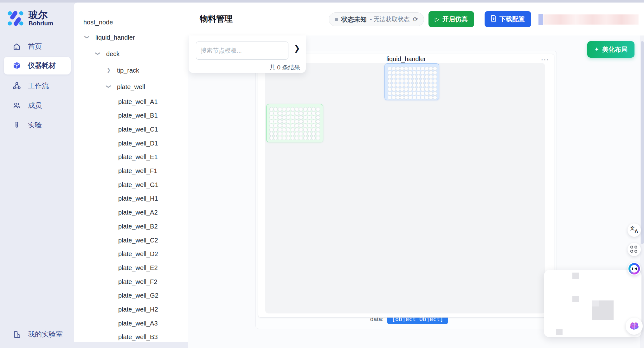  Describe the element at coordinates (297, 48) in the screenshot. I see `expand-chevron-icon: ❯` at that location.